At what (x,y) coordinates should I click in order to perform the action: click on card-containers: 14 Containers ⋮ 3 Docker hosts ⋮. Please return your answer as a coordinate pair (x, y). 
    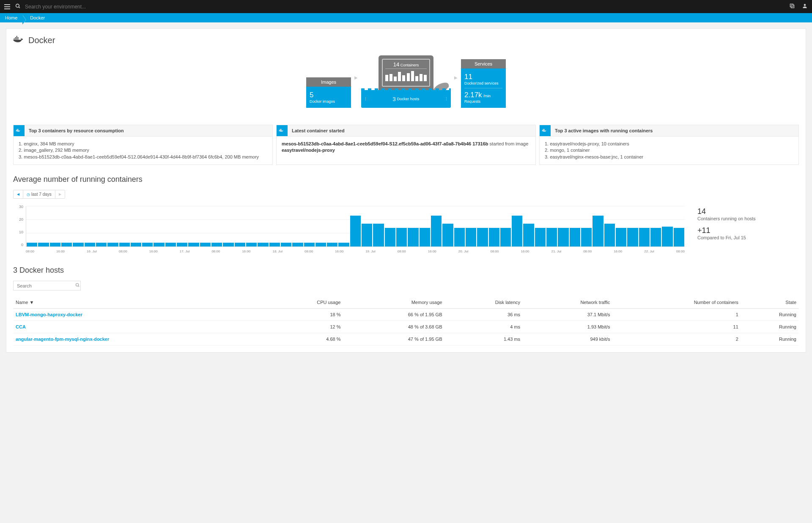
    Looking at the image, I should click on (406, 82).